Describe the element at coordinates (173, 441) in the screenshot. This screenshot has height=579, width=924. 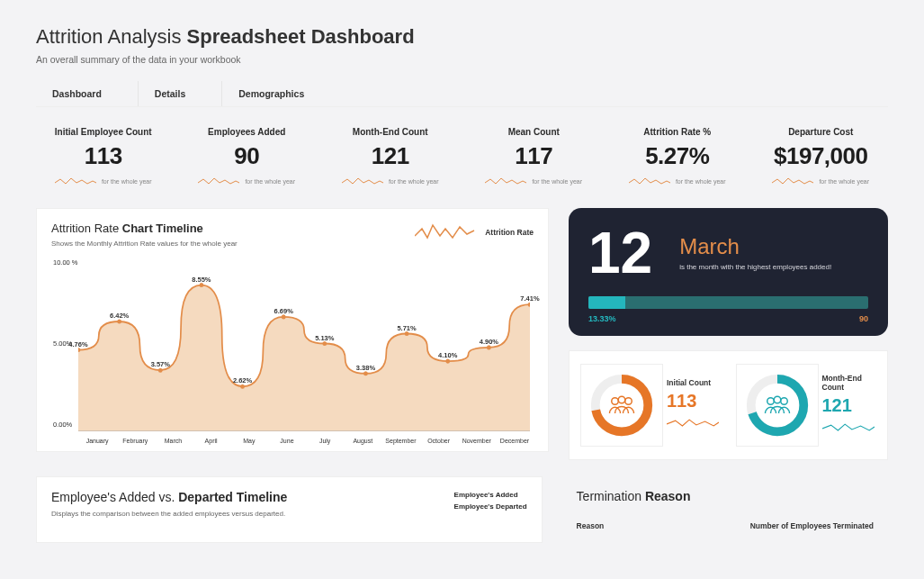
I see `x-tick: March` at that location.